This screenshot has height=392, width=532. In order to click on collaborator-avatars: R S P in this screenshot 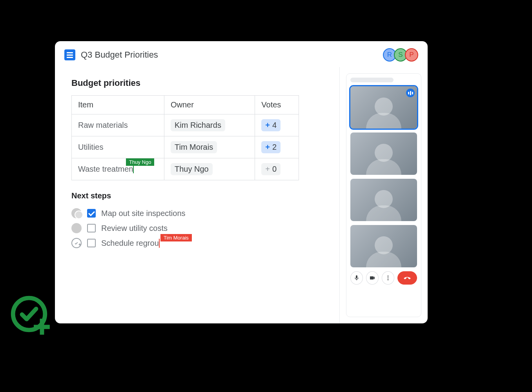, I will do `click(402, 55)`.